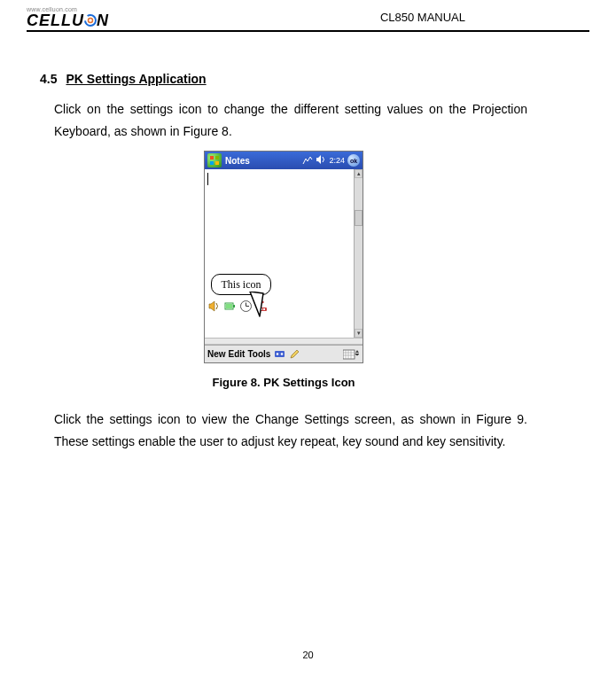 The height and width of the screenshot is (685, 616). I want to click on pda-screenshot: Notes 2:24 ok, so click(284, 257).